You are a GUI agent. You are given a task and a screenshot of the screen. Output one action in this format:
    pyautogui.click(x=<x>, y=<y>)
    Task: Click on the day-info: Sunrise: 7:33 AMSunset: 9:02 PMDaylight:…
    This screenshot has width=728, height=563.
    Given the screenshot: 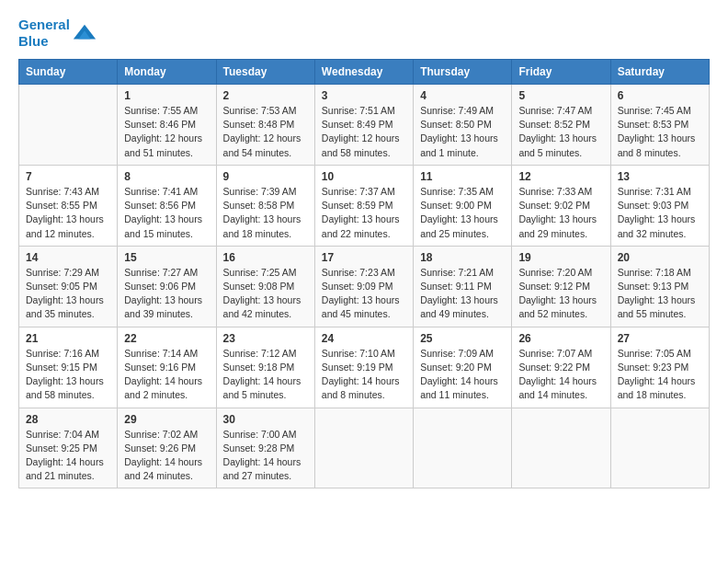 What is the action you would take?
    pyautogui.click(x=561, y=213)
    